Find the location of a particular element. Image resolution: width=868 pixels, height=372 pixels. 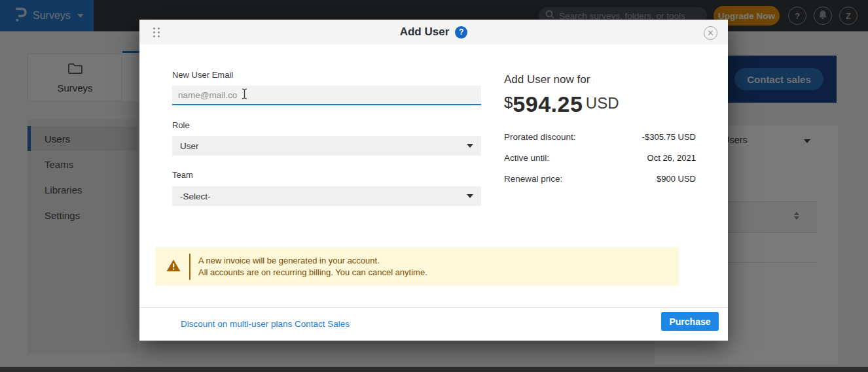

team-value: -Select- is located at coordinates (195, 196).